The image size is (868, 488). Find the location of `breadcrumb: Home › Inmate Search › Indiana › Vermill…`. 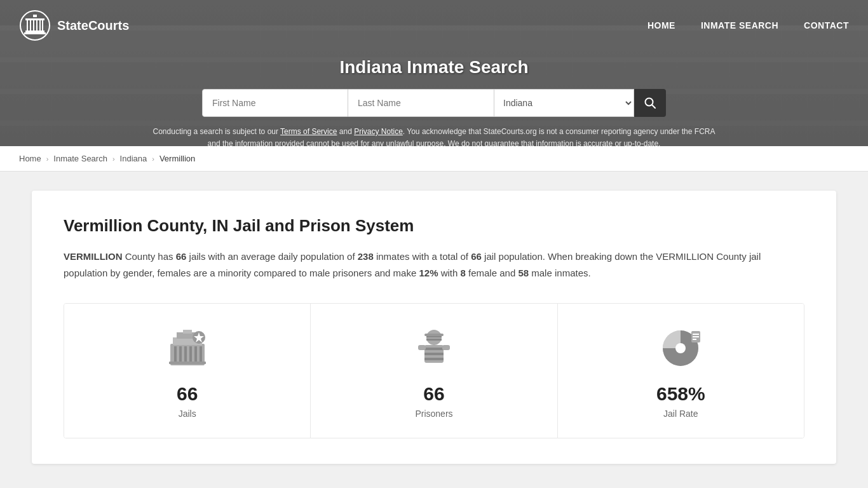

breadcrumb: Home › Inmate Search › Indiana › Vermill… is located at coordinates (434, 159).